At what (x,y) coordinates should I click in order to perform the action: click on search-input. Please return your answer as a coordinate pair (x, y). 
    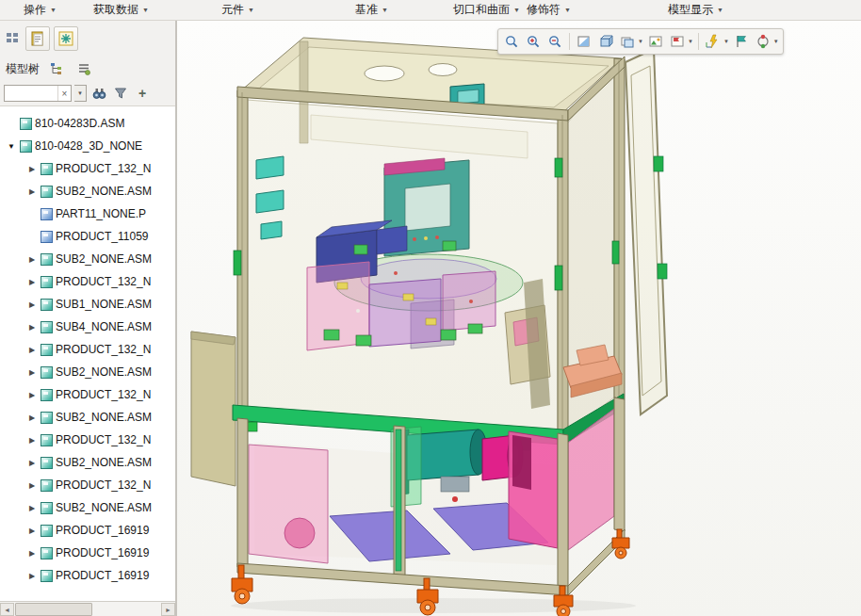
    Looking at the image, I should click on (31, 93).